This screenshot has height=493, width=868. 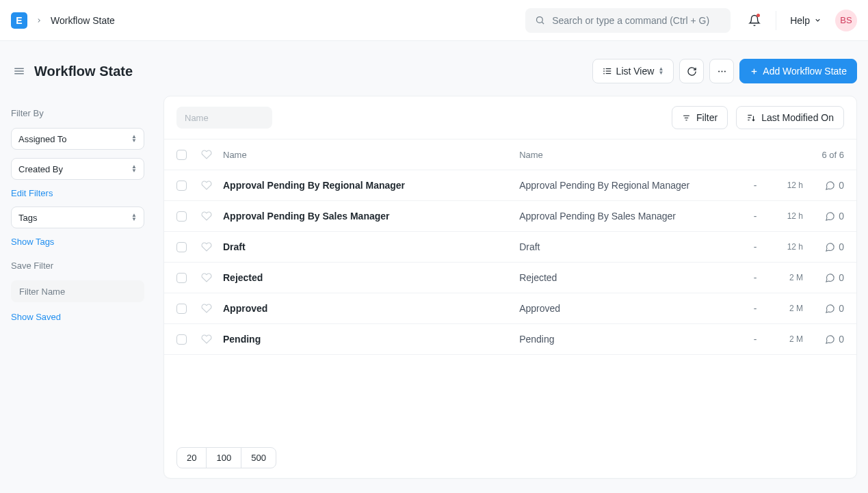 What do you see at coordinates (631, 278) in the screenshot?
I see `row-name2: Rejected` at bounding box center [631, 278].